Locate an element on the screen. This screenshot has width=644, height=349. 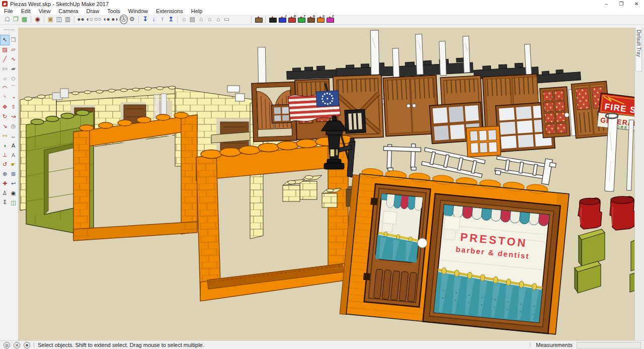
walk-tool: ⁑ is located at coordinates (5, 202).